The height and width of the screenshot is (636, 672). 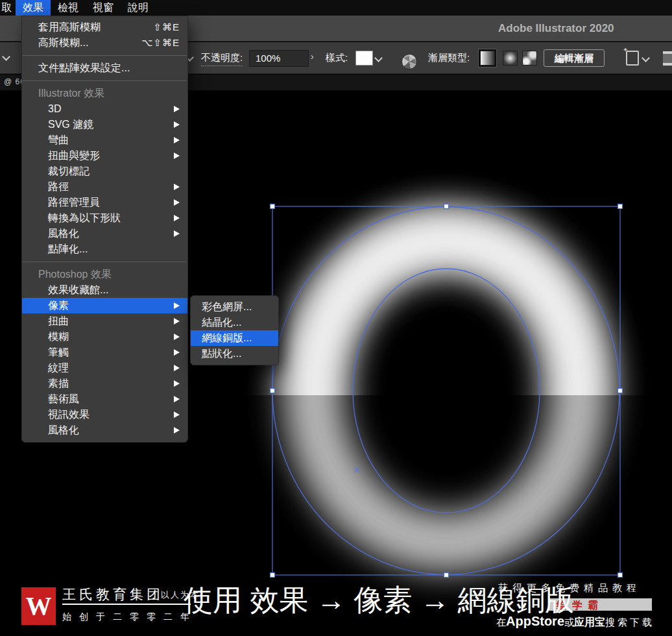 What do you see at coordinates (105, 321) in the screenshot?
I see `menu-item: 扭曲` at bounding box center [105, 321].